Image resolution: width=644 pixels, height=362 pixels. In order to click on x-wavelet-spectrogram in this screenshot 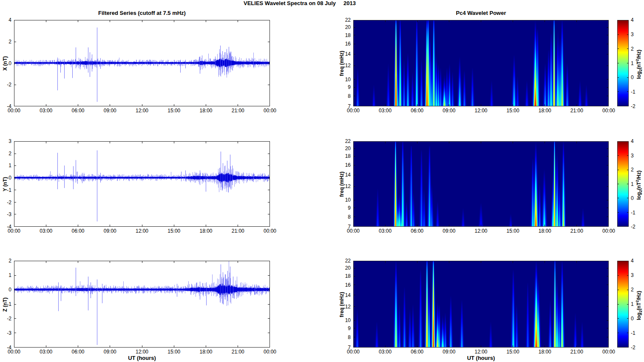, I will do `click(481, 63)`.